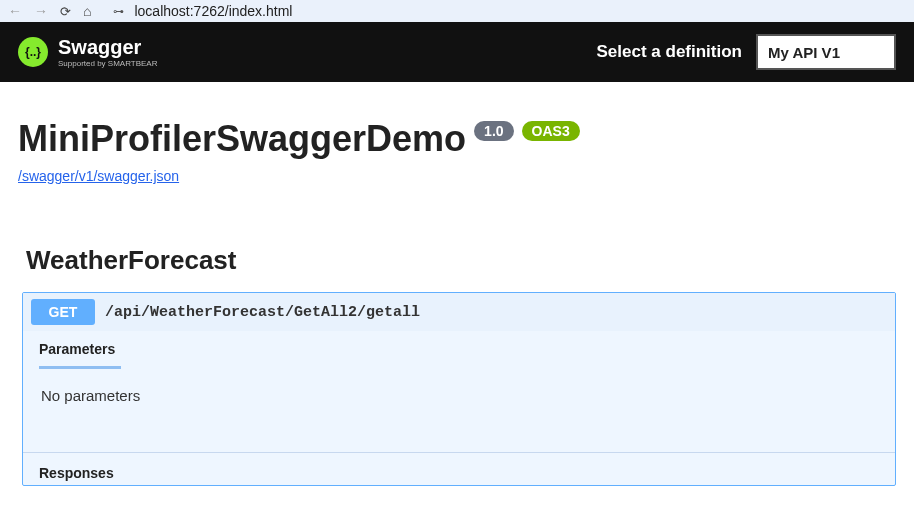 This screenshot has height=529, width=914. What do you see at coordinates (457, 52) in the screenshot?
I see `swagger-topbar: {..} Swagger Supported by SMARTBEAR Sele…` at bounding box center [457, 52].